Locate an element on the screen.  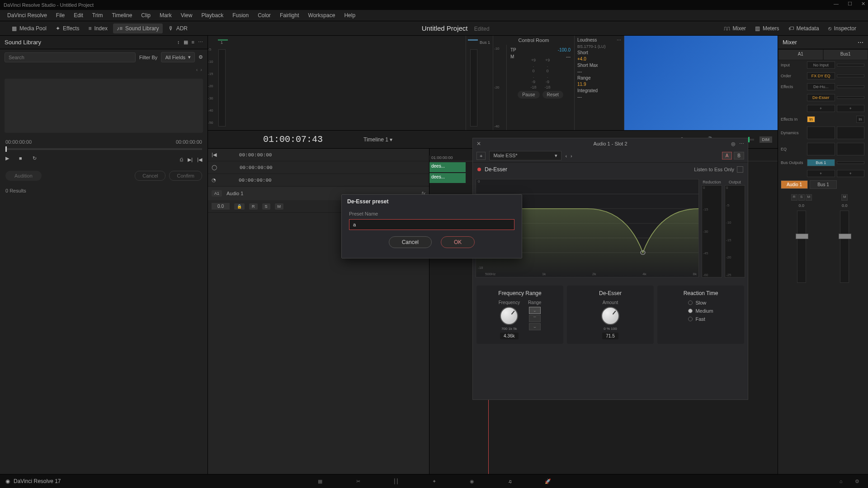
index-button: ≡ Index is located at coordinates (98, 28).